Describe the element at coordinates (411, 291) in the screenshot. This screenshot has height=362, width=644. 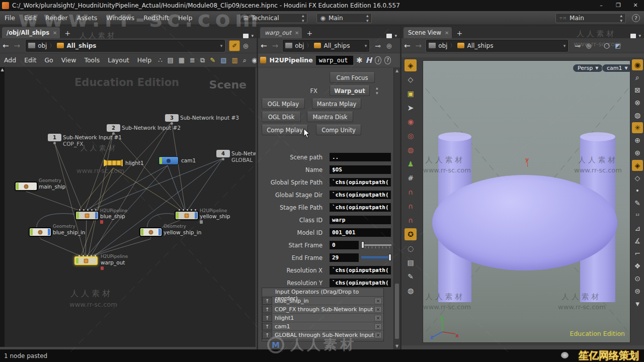
I see `material-sphere-icon: ◍` at that location.